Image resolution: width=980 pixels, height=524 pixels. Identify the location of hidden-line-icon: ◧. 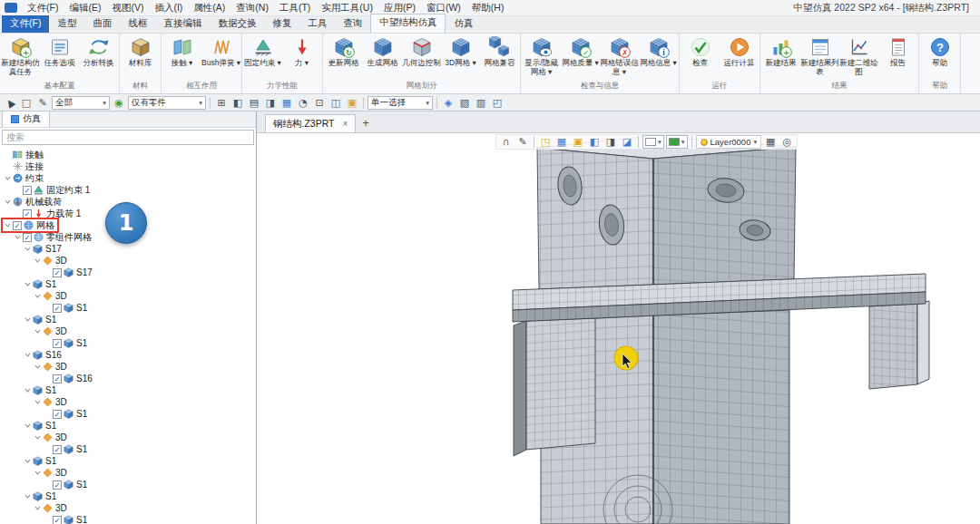
(594, 141).